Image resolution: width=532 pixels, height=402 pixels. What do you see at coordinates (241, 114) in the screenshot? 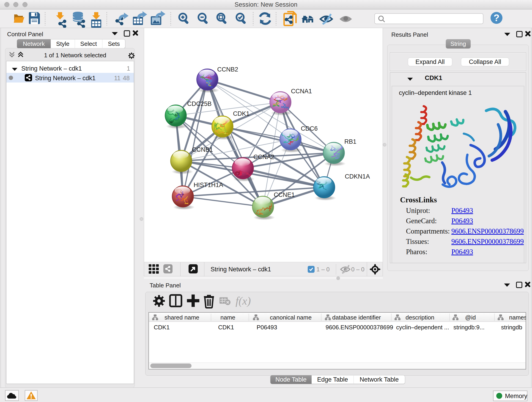
I see `svg-text: CDK1` at bounding box center [241, 114].